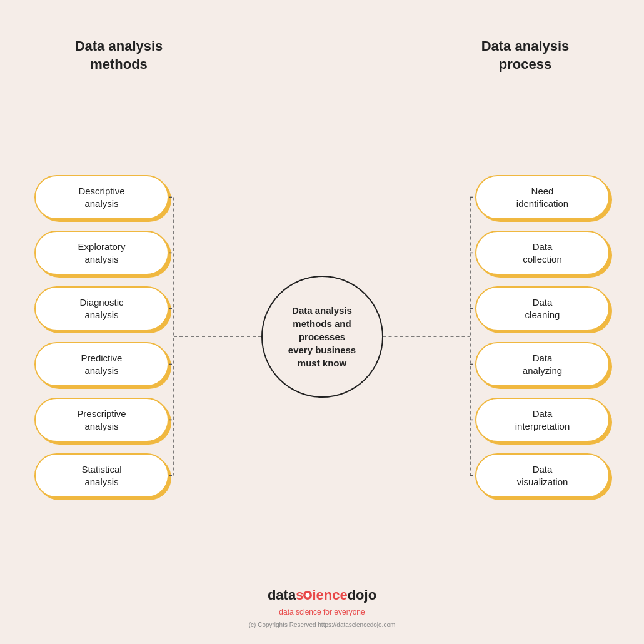 The width and height of the screenshot is (644, 644). Describe the element at coordinates (525, 55) in the screenshot. I see `right-header: Data analysisprocess` at that location.